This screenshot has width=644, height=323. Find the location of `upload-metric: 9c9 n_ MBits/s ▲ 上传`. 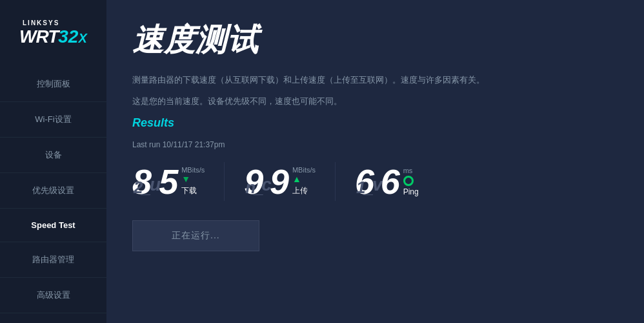

upload-metric: 9c9 n_ MBits/s ▲ 上传 is located at coordinates (280, 182).